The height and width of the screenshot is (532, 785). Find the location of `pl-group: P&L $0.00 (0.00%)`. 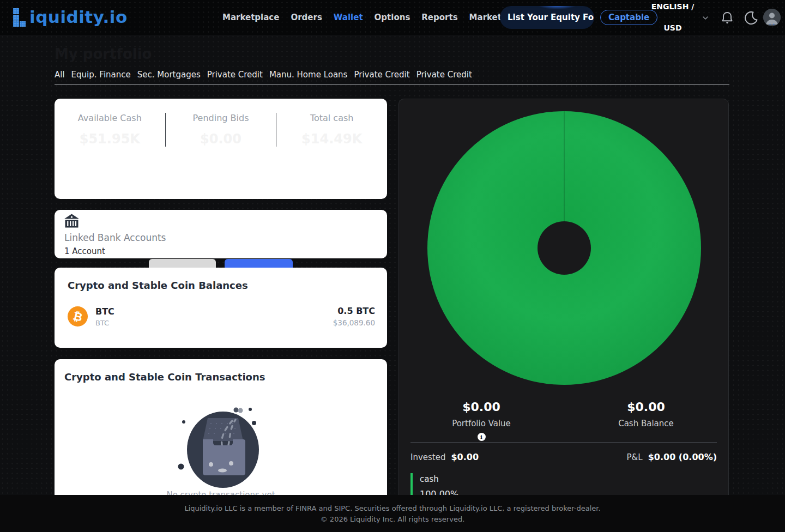

pl-group: P&L $0.00 (0.00%) is located at coordinates (672, 457).